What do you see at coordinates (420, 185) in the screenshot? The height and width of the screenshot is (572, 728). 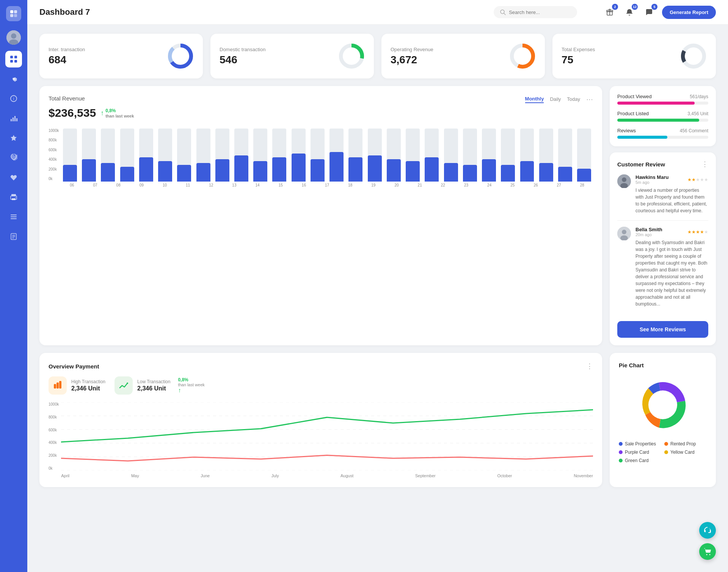 I see `bar-x-label: 21` at bounding box center [420, 185].